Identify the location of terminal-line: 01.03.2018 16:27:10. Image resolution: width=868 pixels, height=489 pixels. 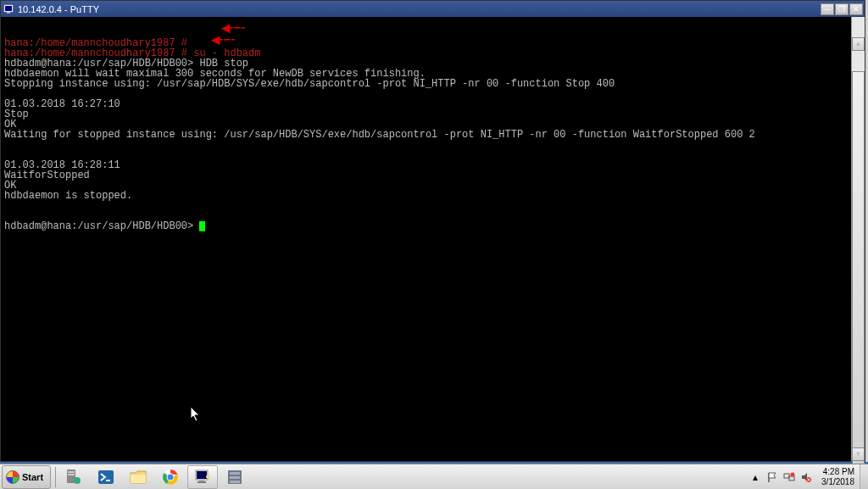
(432, 104).